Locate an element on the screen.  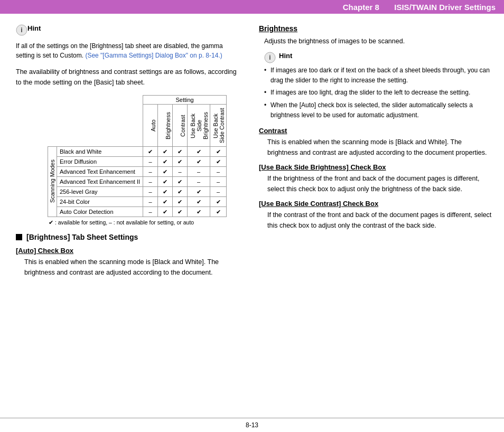
hint-box: i Hint is located at coordinates (129, 30).